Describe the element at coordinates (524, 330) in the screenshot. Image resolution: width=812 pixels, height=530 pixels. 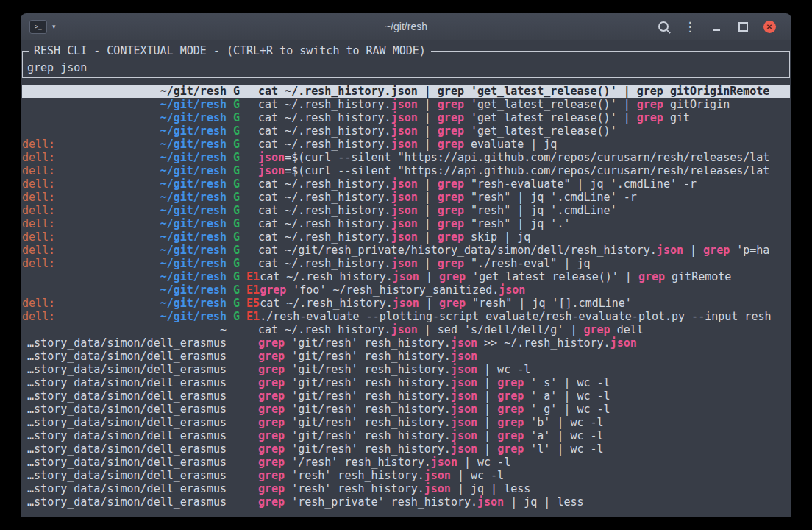
I see `command-text: cat ~/.resh_history.json | sed 's/dell/d…` at that location.